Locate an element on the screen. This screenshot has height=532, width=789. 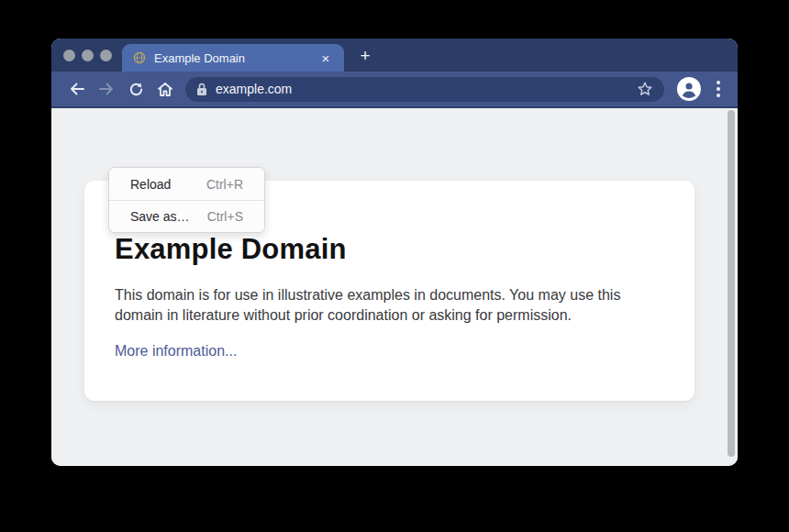
back-button is located at coordinates (77, 89).